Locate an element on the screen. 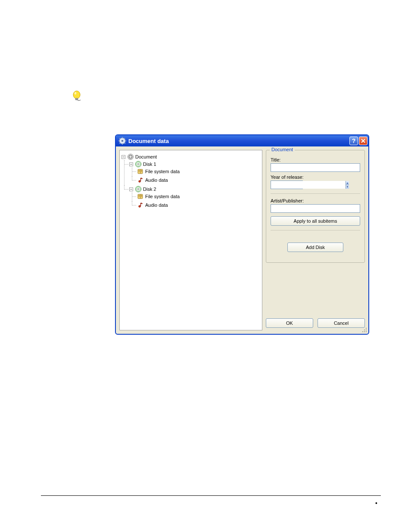  footer-rule is located at coordinates (211, 495).